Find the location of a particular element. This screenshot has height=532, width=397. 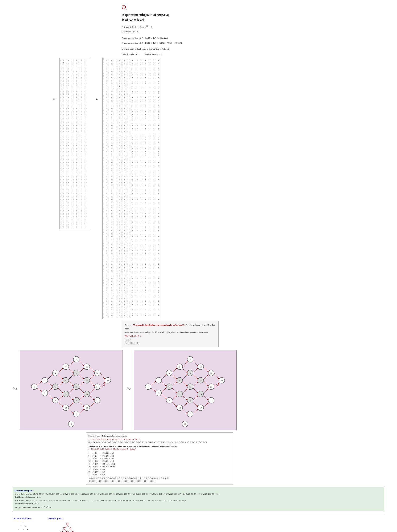

svg-text: 13 is located at coordinates (76, 387).